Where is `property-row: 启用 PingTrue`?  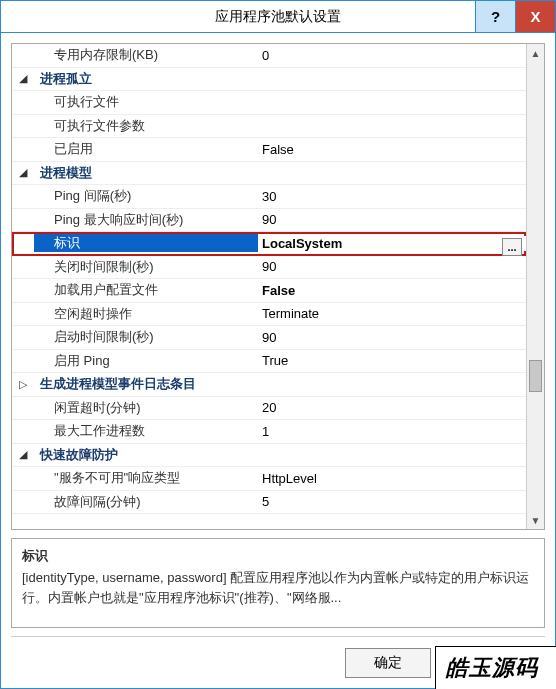
property-row: 启用 PingTrue is located at coordinates (269, 362).